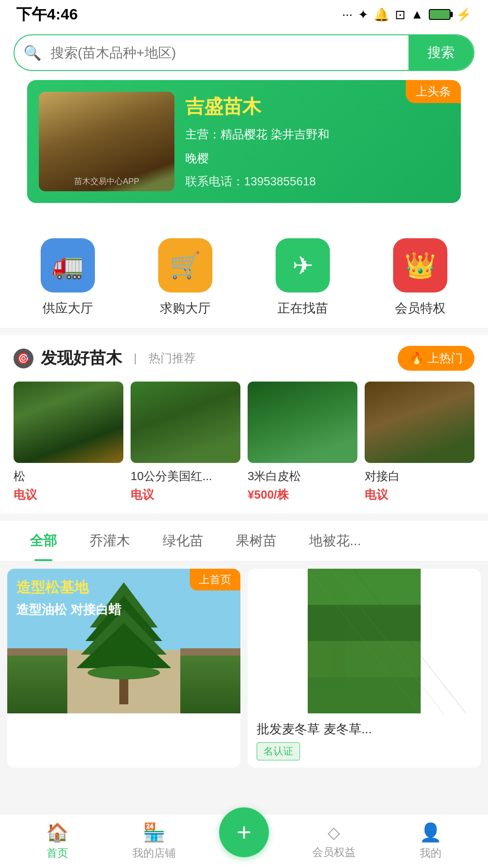  What do you see at coordinates (364, 729) in the screenshot?
I see `product-card-name-1: 批发麦冬草 麦冬草...` at bounding box center [364, 729].